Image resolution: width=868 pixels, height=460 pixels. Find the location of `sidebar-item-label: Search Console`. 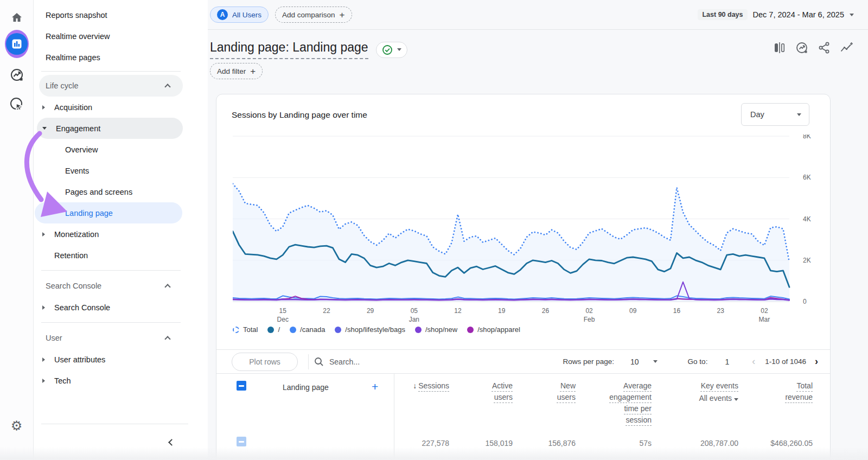

sidebar-item-label: Search Console is located at coordinates (82, 308).